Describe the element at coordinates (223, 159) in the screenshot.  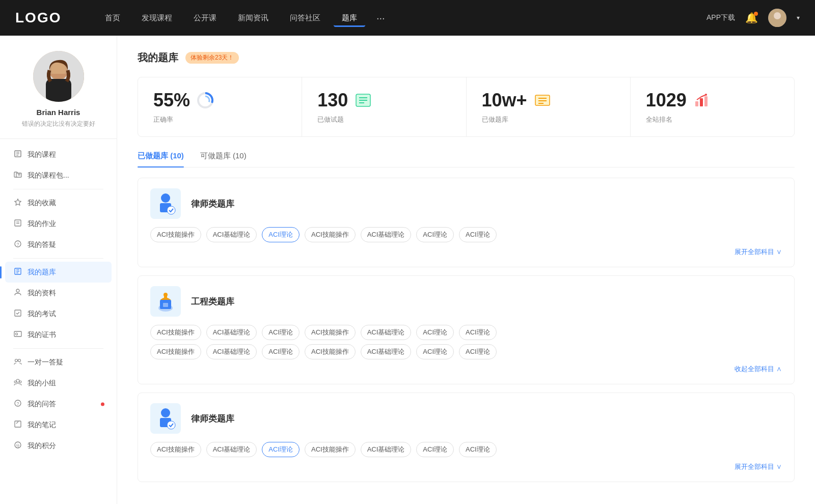
I see `tab-available-banks: 可做题库 (10)` at that location.